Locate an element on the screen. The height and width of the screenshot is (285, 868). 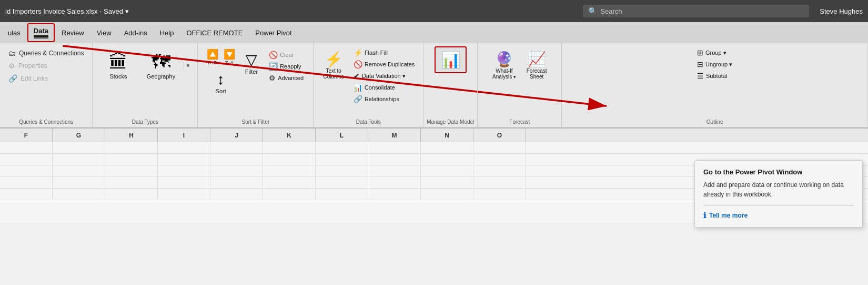
edit-links-btn: 🔗 Edit Links is located at coordinates (46, 78).